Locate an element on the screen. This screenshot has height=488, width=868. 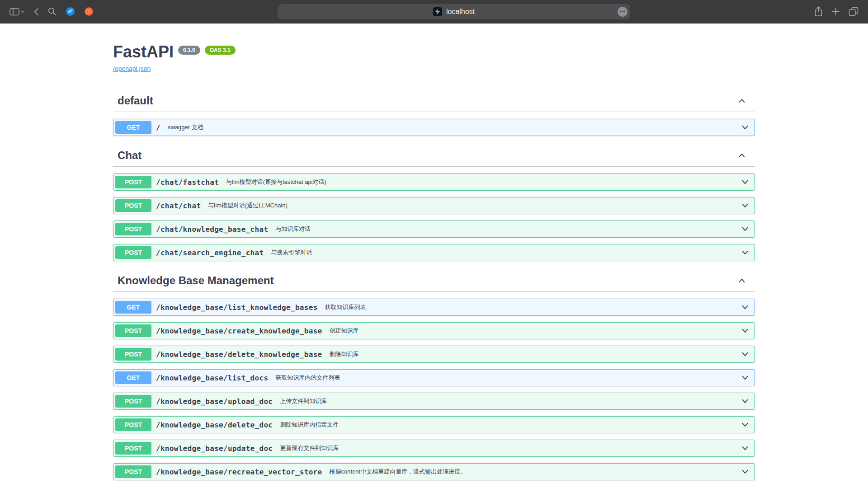
operation-description: 获取知识库内的文件列表 is located at coordinates (506, 378).